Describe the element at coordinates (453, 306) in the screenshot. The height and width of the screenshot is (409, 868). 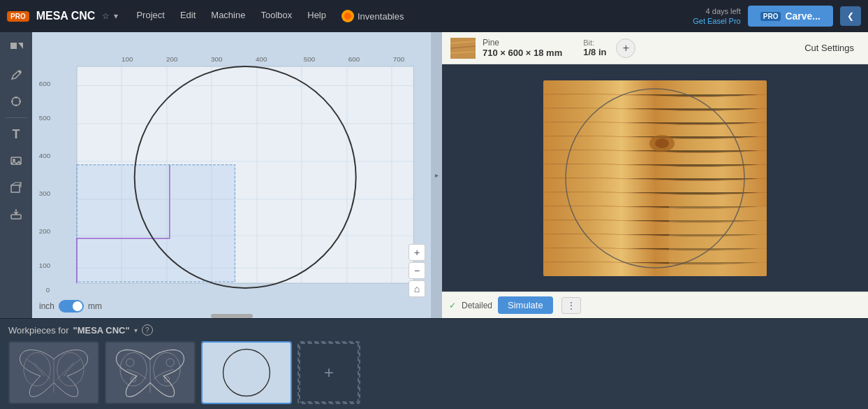
I see `check-icon: ✓` at that location.